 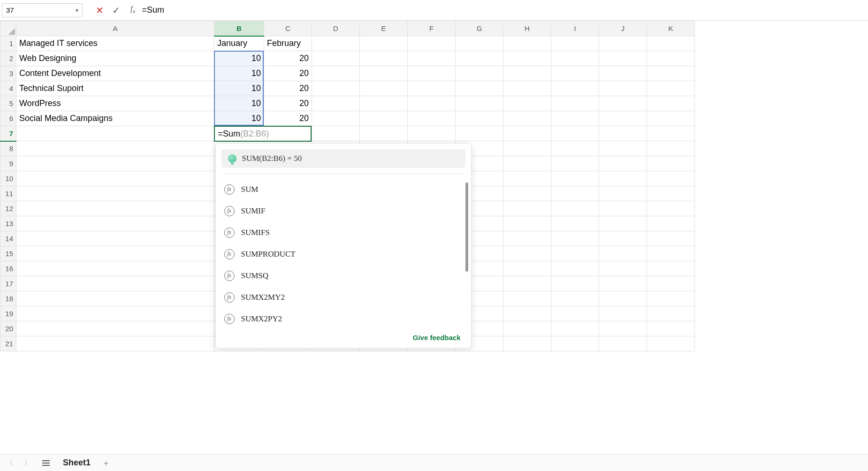 What do you see at coordinates (288, 44) in the screenshot?
I see `cell: February` at bounding box center [288, 44].